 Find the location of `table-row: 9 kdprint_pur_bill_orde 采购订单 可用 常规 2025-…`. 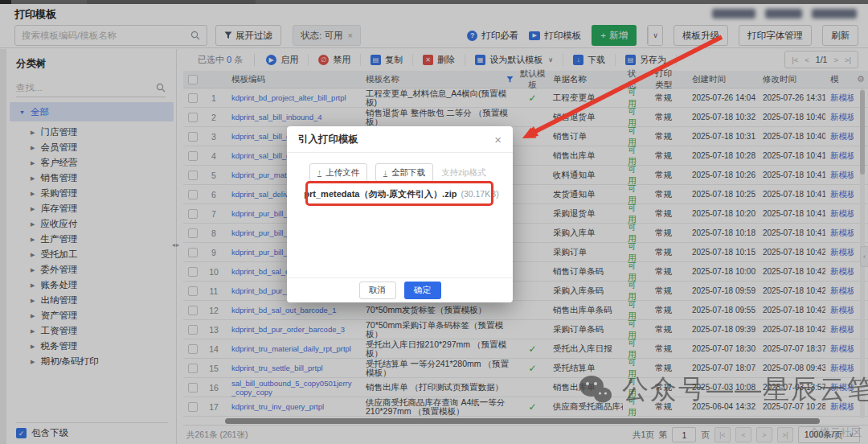

table-row: 9 kdprint_pur_bill_orde 采购订单 可用 常规 2025-… is located at coordinates (526, 253).